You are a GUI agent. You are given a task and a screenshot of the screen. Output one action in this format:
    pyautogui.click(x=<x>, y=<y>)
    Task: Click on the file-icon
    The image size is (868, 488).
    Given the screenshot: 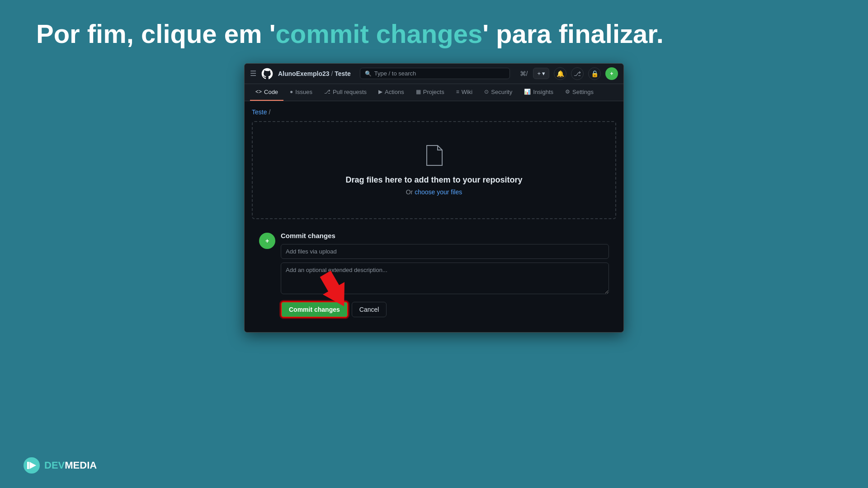 What is the action you would take?
    pyautogui.click(x=434, y=157)
    